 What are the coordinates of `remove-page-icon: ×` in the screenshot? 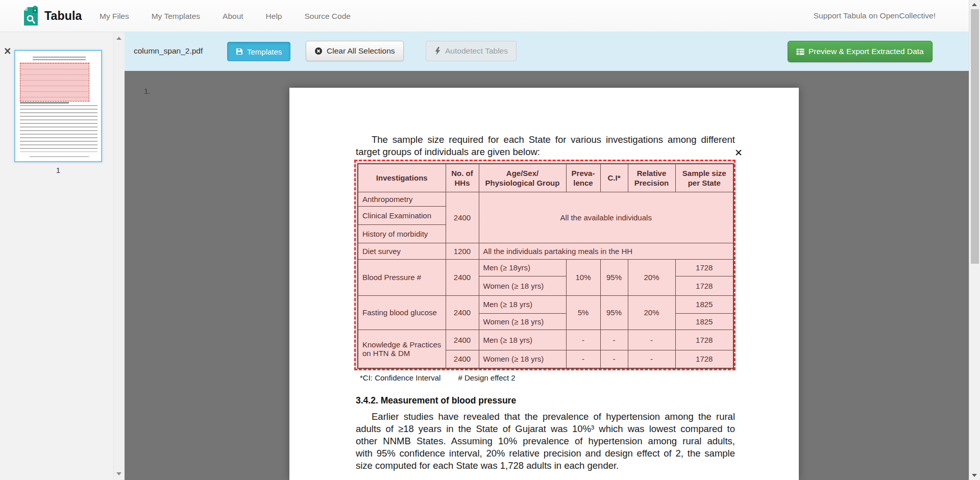 It's located at (7, 51).